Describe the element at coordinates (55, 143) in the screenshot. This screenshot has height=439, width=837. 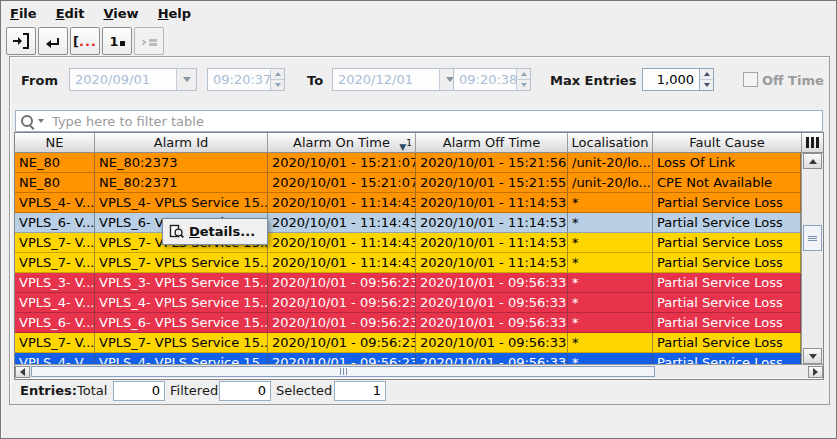
I see `column-header-ne: NE` at that location.